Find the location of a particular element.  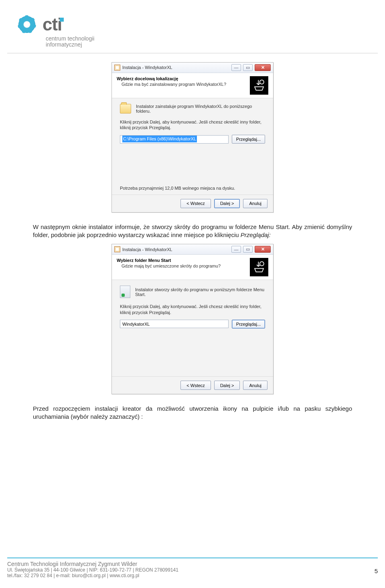

footer-left: Centrum Technologii Informatycznej Zygmu… is located at coordinates (93, 570).